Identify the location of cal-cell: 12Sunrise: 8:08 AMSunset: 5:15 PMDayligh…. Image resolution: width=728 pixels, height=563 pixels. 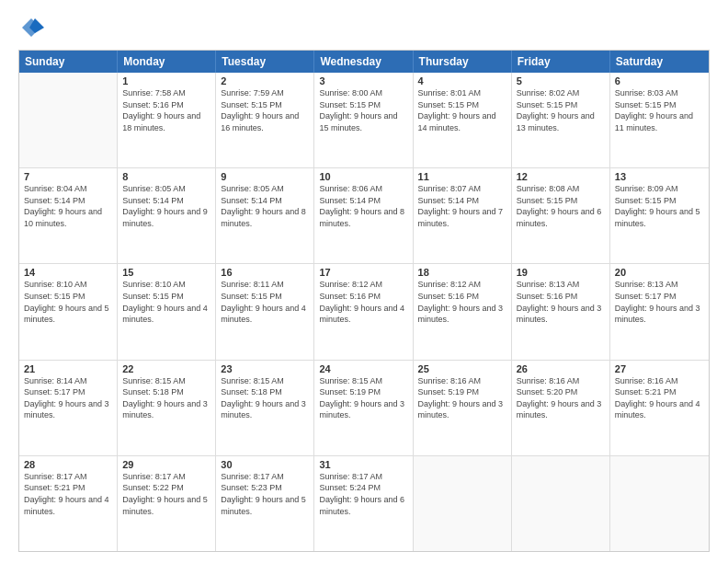
(561, 215).